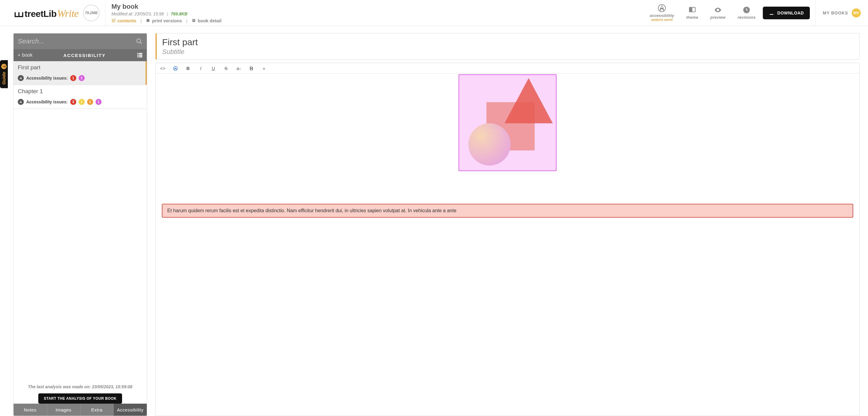 The width and height of the screenshot is (868, 416). Describe the element at coordinates (80, 73) in the screenshot. I see `chapter-item: First partAccessibility issues:11` at that location.